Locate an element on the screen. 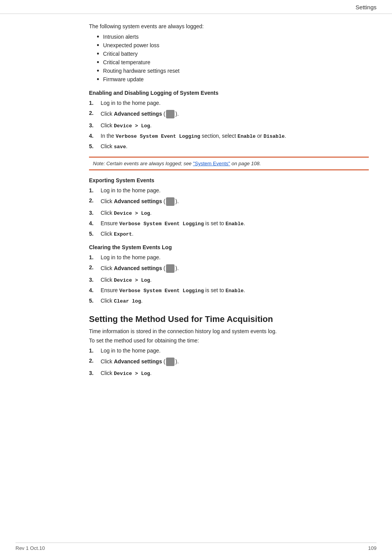 This screenshot has height=558, width=392. enabling-steps: 1. Log in to the home page. 2. Click Adv… is located at coordinates (229, 125).